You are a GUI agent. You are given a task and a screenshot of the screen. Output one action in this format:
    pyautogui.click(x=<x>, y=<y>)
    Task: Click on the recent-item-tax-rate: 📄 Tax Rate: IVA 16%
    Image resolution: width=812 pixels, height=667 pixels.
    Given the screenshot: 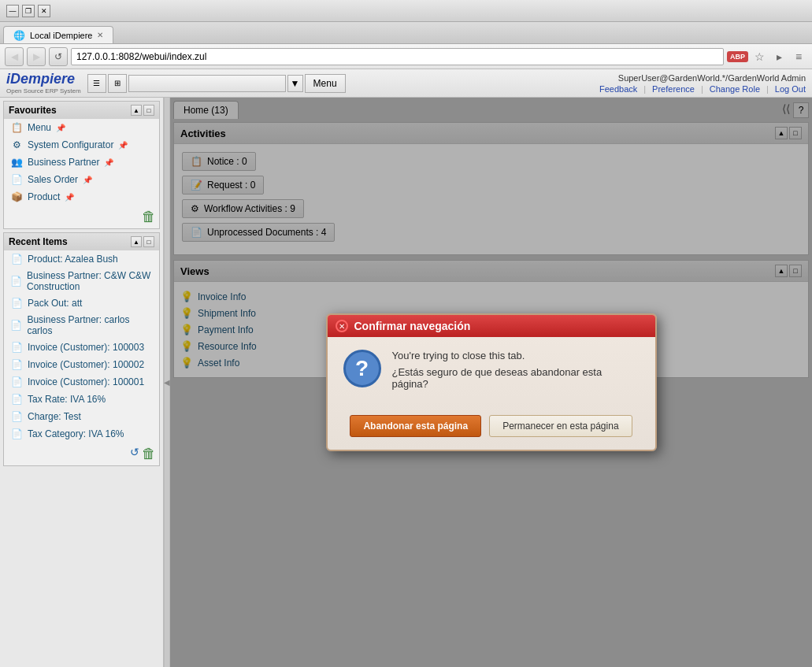 What is the action you would take?
    pyautogui.click(x=82, y=399)
    